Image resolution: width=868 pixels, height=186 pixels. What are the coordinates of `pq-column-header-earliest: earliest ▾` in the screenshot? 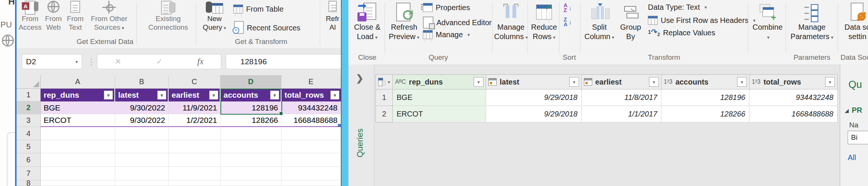 It's located at (622, 82).